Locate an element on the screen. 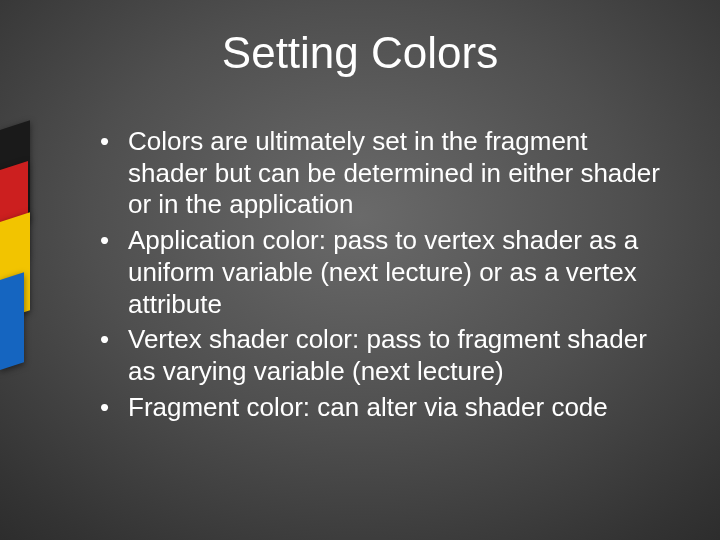 The image size is (720, 540). list-item: Fragment color: can alter via shader cod… is located at coordinates (386, 408).